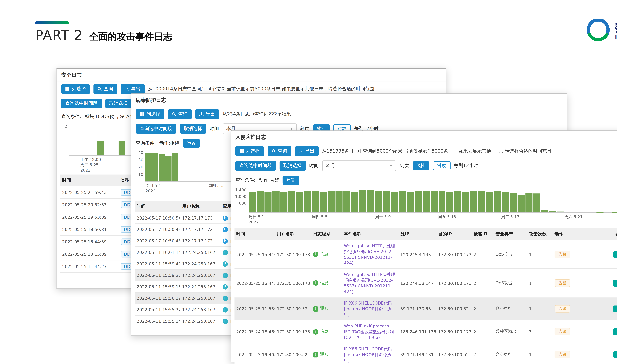 Image resolution: width=617 pixels, height=364 pixels. Describe the element at coordinates (283, 151) in the screenshot. I see `query-button-label: 查询` at that location.